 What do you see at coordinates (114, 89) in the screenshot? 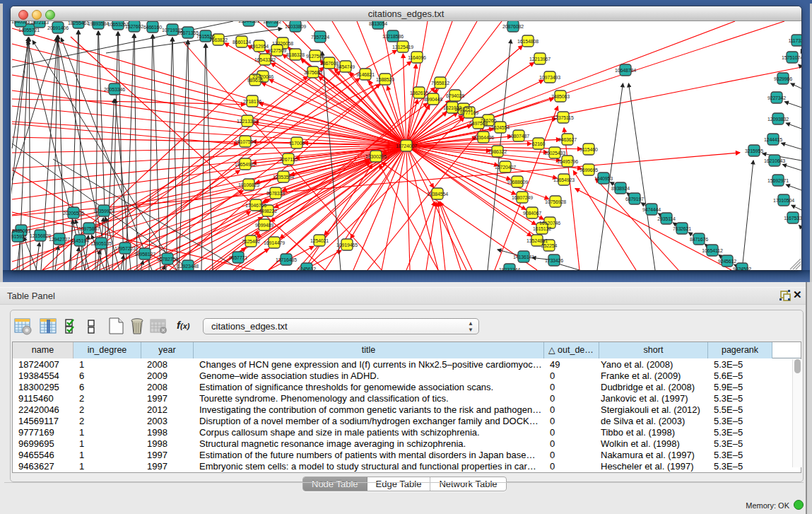
I see `svg-text: 20053346` at bounding box center [114, 89].